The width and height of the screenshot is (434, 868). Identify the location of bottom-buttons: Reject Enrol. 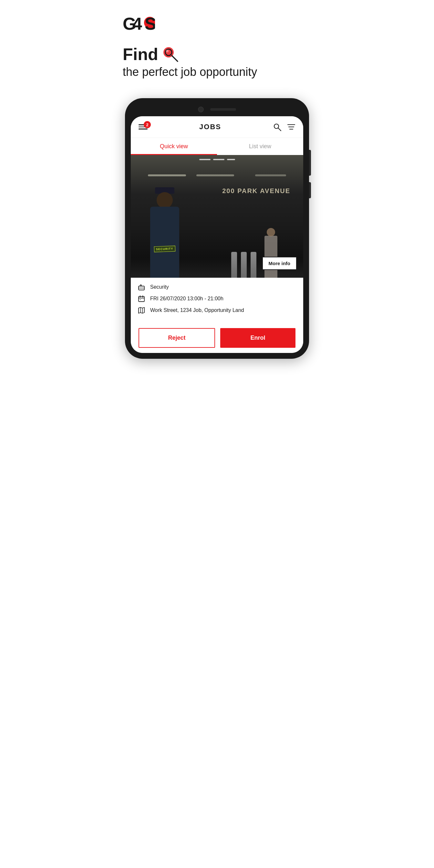
(217, 338).